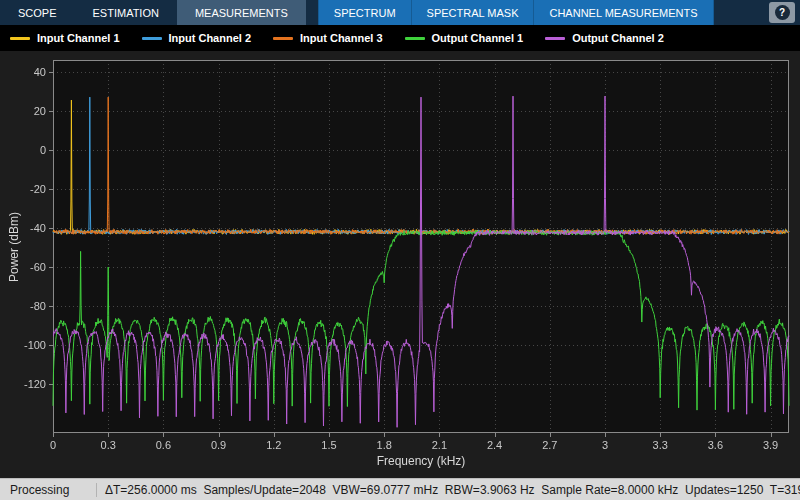 Image resolution: width=800 pixels, height=500 pixels. What do you see at coordinates (23, 111) in the screenshot?
I see `y-tick-label: 20` at bounding box center [23, 111].